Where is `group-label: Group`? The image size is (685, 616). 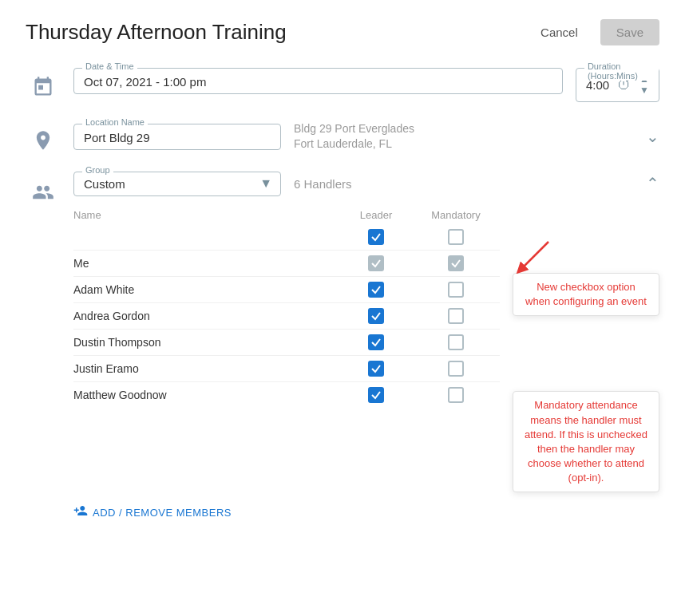 group-label: Group is located at coordinates (97, 170).